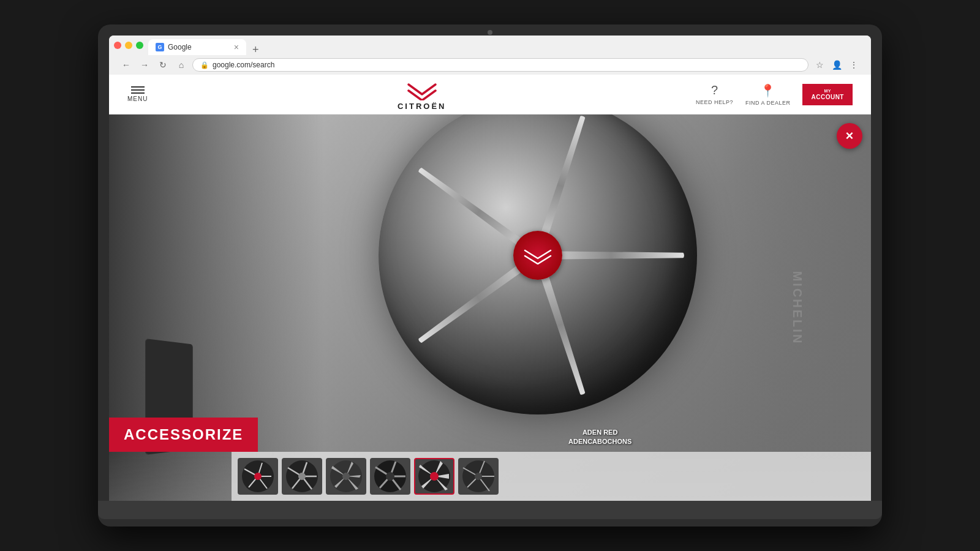 This screenshot has height=551, width=980. Describe the element at coordinates (774, 94) in the screenshot. I see `nav-actions: ? NEED HELP? 📍 FIND A DEALER MY ACCOUNT` at that location.